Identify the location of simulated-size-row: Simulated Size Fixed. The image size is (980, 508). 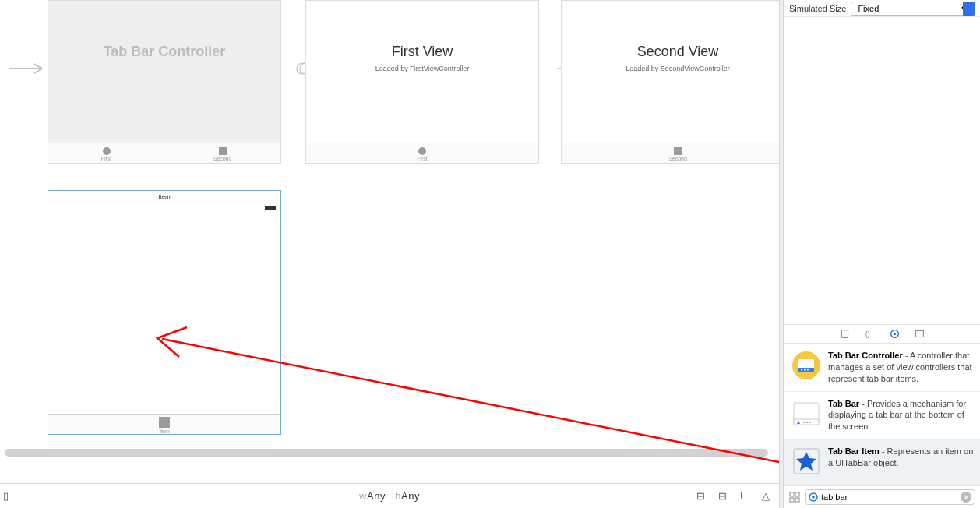
(882, 9).